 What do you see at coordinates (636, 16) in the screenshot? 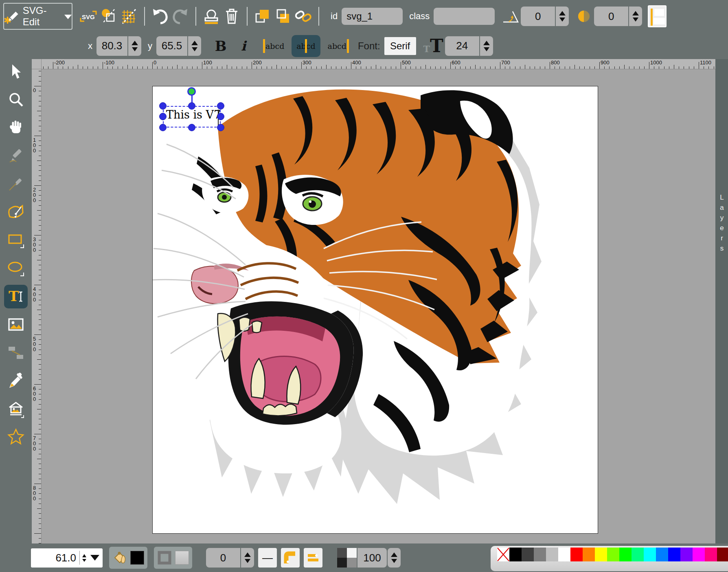
I see `blur-spin-arrows` at bounding box center [636, 16].